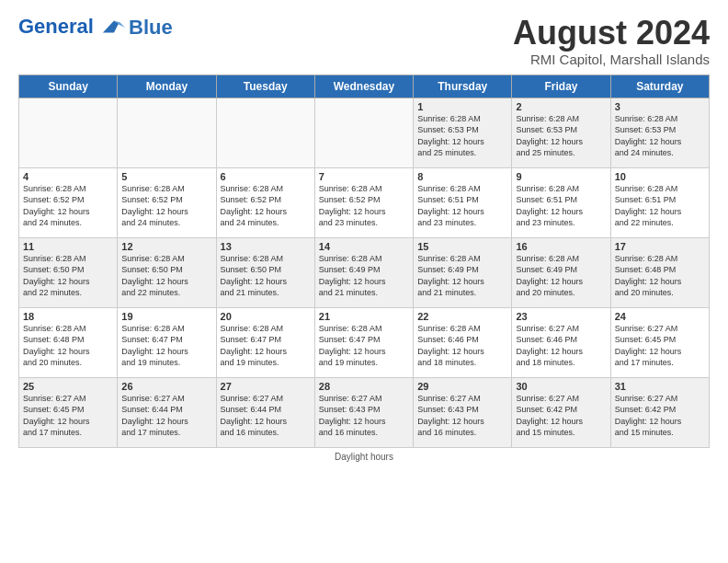 This screenshot has height=563, width=728. I want to click on day-number: 13, so click(266, 247).